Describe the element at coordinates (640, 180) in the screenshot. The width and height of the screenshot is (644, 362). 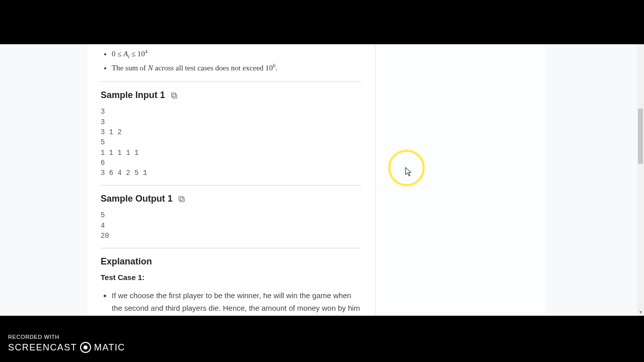
I see `scrollbar-track` at that location.